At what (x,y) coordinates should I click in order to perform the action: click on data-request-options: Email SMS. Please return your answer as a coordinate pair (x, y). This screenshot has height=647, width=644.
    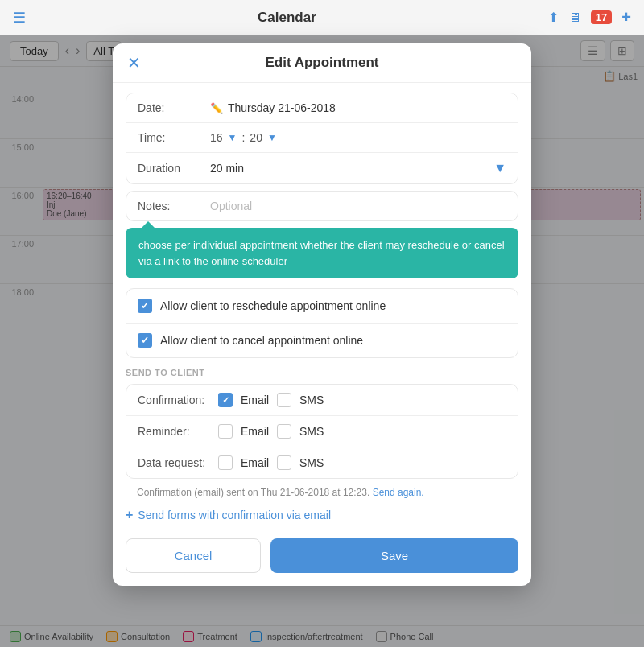
    Looking at the image, I should click on (270, 463).